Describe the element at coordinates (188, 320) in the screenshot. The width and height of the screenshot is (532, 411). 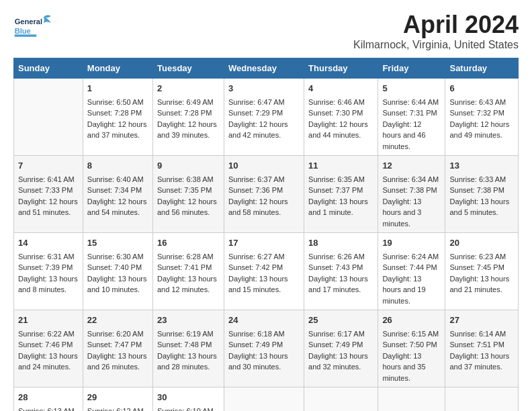
I see `day-number: 23` at that location.